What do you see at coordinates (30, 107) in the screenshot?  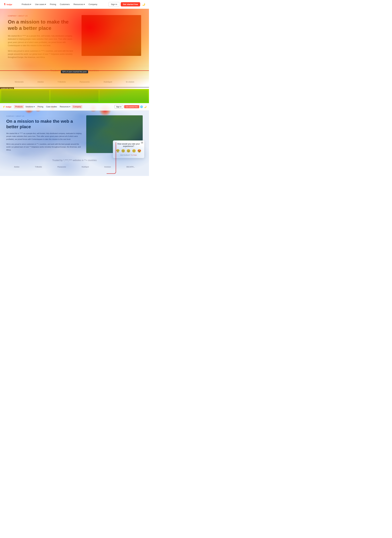 I see `nav2-solutions: Solutions ▾` at bounding box center [30, 107].